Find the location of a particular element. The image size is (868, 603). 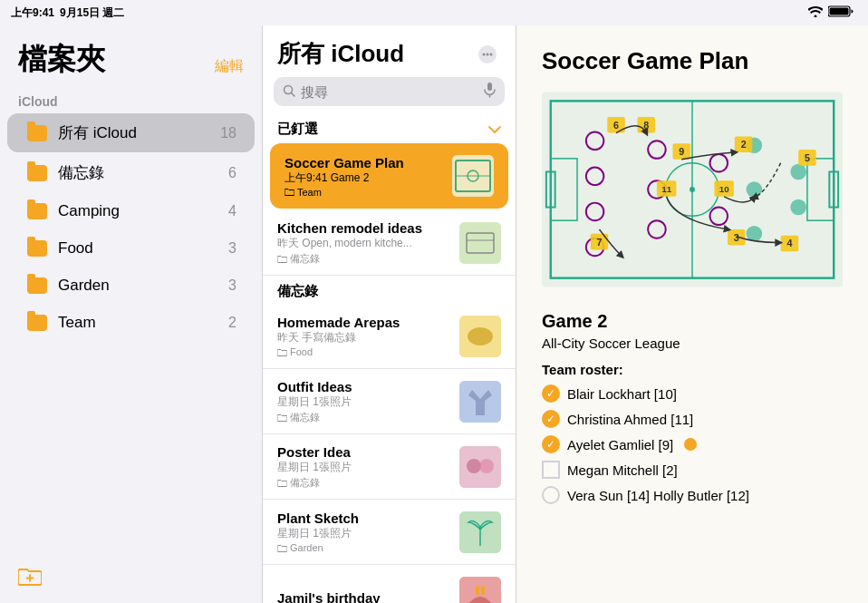

note-folder: Food is located at coordinates (364, 352).